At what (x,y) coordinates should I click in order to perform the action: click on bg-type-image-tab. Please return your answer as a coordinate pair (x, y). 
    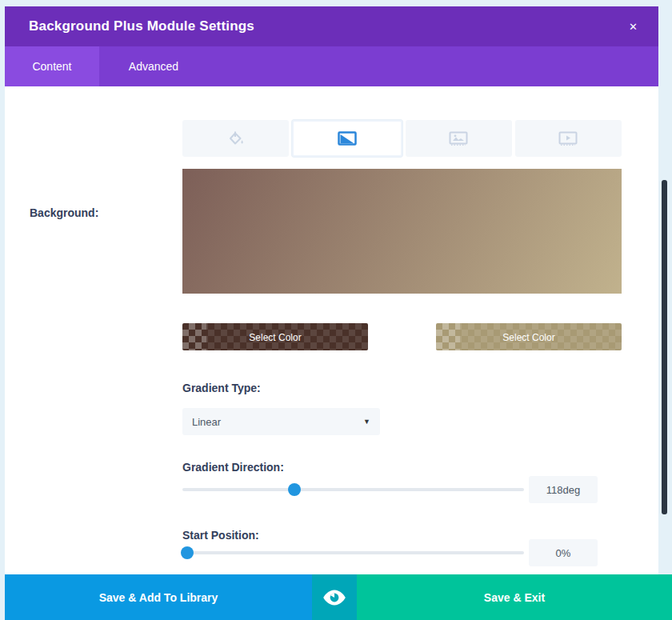
    Looking at the image, I should click on (459, 138).